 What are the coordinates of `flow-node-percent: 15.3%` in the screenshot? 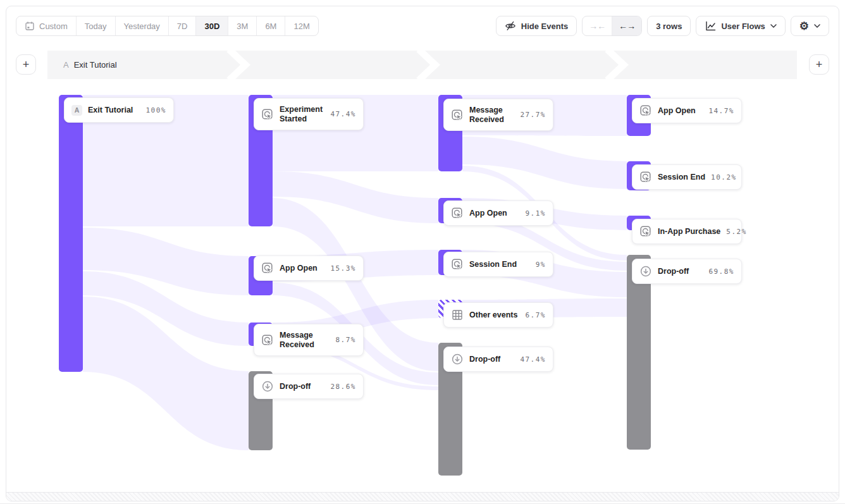 It's located at (343, 268).